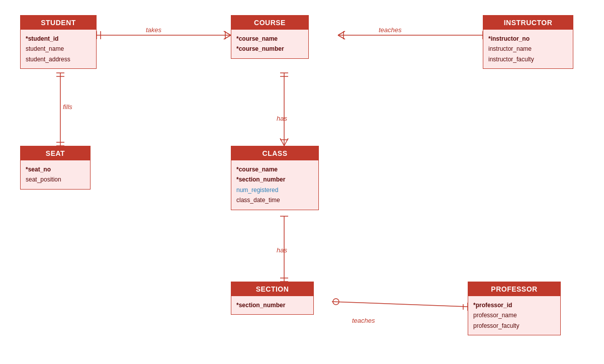  I want to click on instructor-attr-3: instructor_faculty, so click(528, 59).